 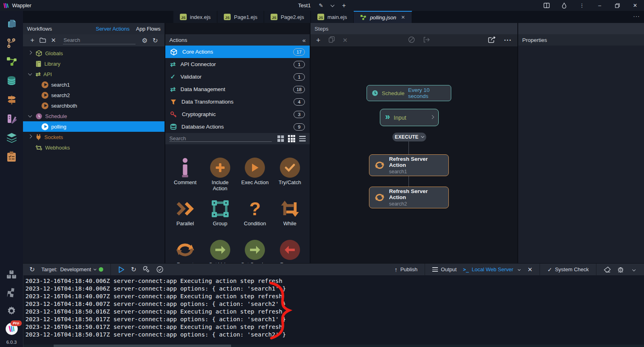 What do you see at coordinates (94, 116) in the screenshot?
I see `tree-item-schedule: Schedule` at bounding box center [94, 116].